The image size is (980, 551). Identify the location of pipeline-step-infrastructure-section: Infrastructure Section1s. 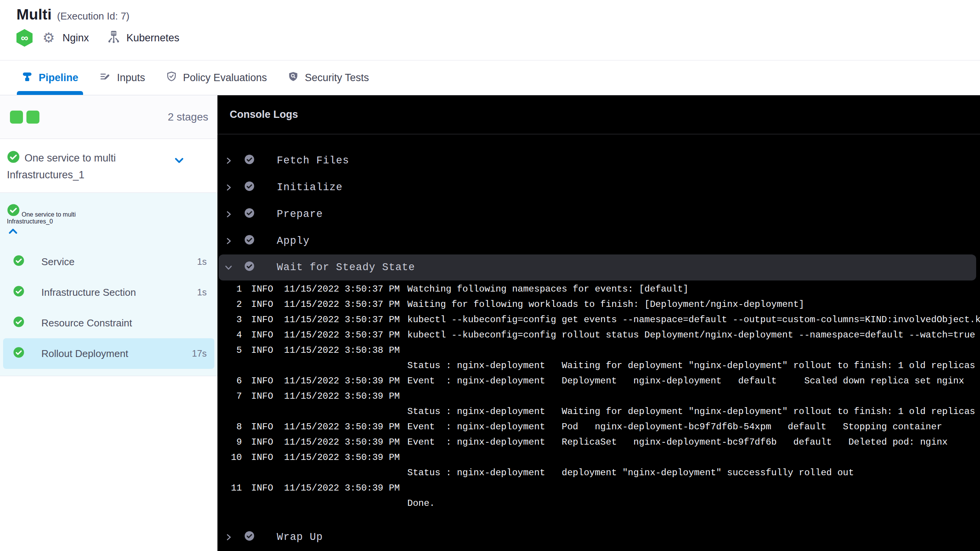
(109, 292).